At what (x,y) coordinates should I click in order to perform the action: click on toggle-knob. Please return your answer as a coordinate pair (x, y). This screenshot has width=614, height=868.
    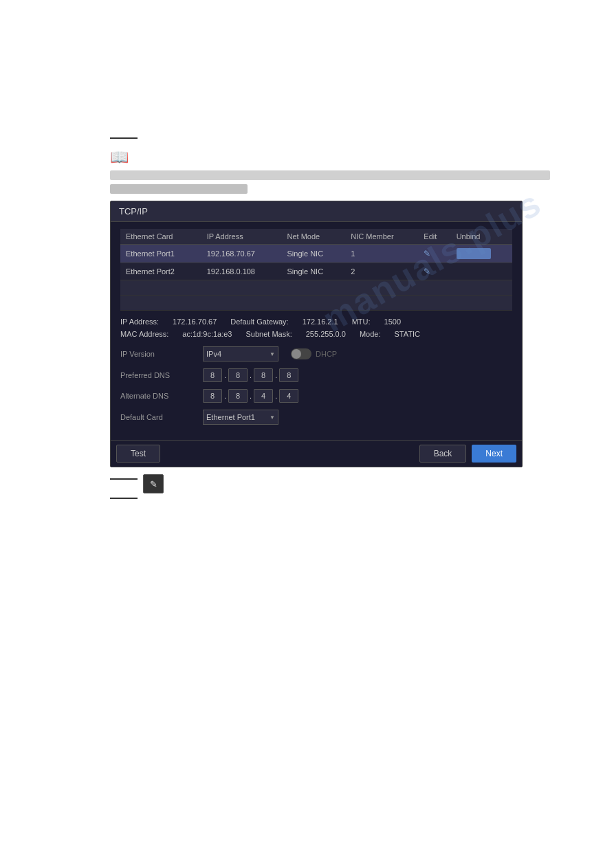
    Looking at the image, I should click on (296, 354).